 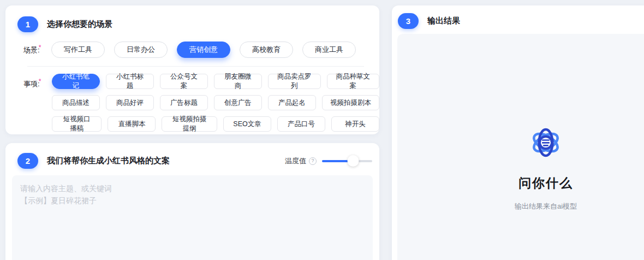 I want to click on step3-title: 输出结果, so click(x=444, y=21).